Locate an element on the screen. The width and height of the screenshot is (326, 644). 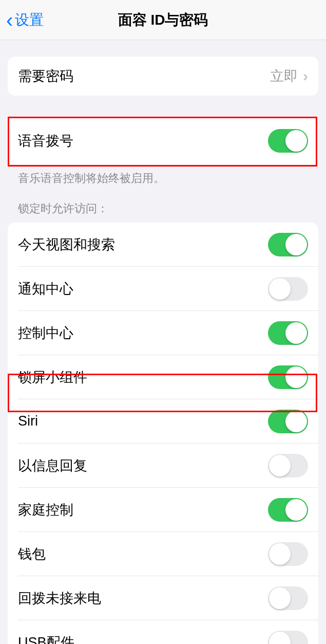
voice-dial-row: 语音拨号 is located at coordinates (163, 141).